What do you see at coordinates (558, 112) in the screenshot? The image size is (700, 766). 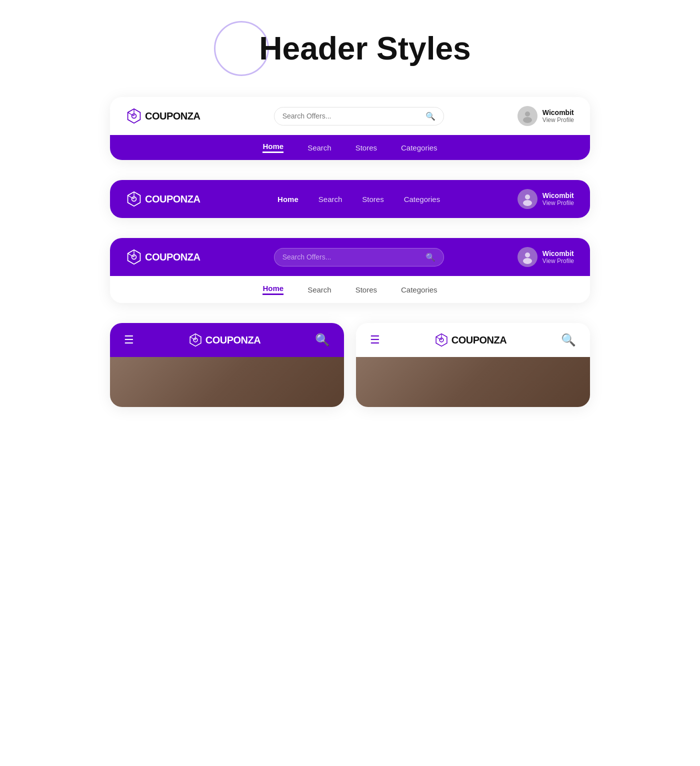 I see `user-name-1: Wicombit` at bounding box center [558, 112].